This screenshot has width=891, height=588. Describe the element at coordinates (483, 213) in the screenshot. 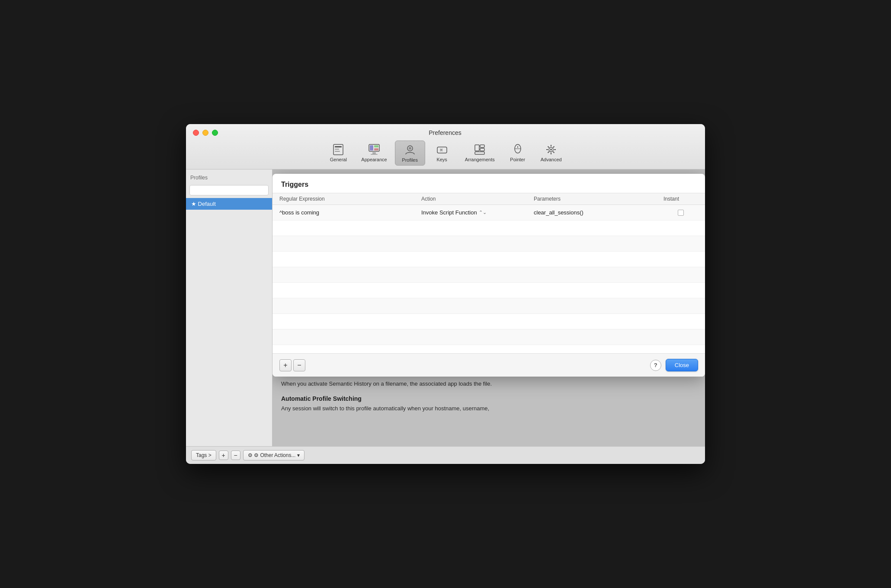

I see `action-chevron-icon: ⌃⌄` at that location.